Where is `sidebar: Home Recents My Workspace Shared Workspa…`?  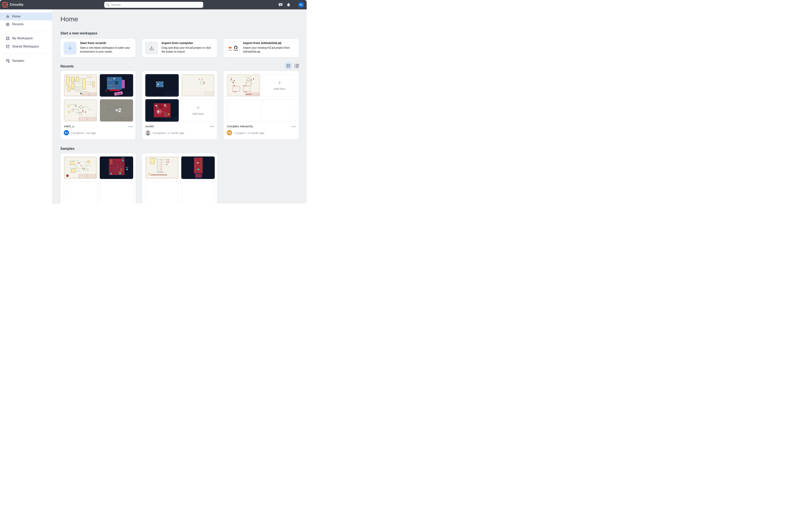
sidebar: Home Recents My Workspace Shared Workspa… is located at coordinates (26, 107).